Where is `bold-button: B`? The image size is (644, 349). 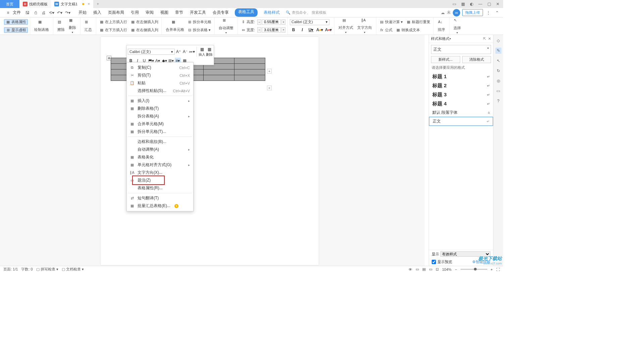
bold-button: B is located at coordinates (293, 30).